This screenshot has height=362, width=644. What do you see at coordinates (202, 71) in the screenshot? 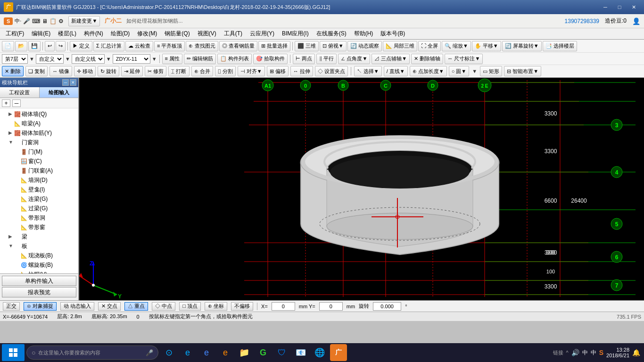
I see `merge-button: ⊕ 合并` at bounding box center [202, 71].